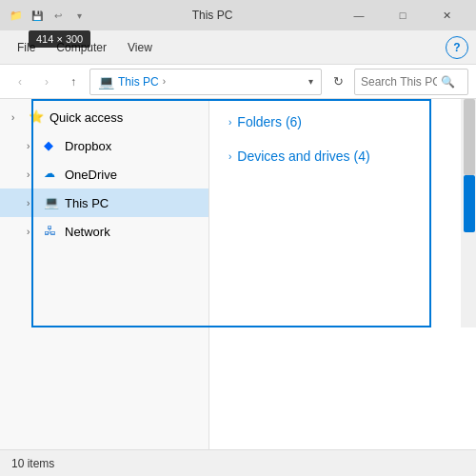  I want to click on onedrive-icon: ☁, so click(51, 174).